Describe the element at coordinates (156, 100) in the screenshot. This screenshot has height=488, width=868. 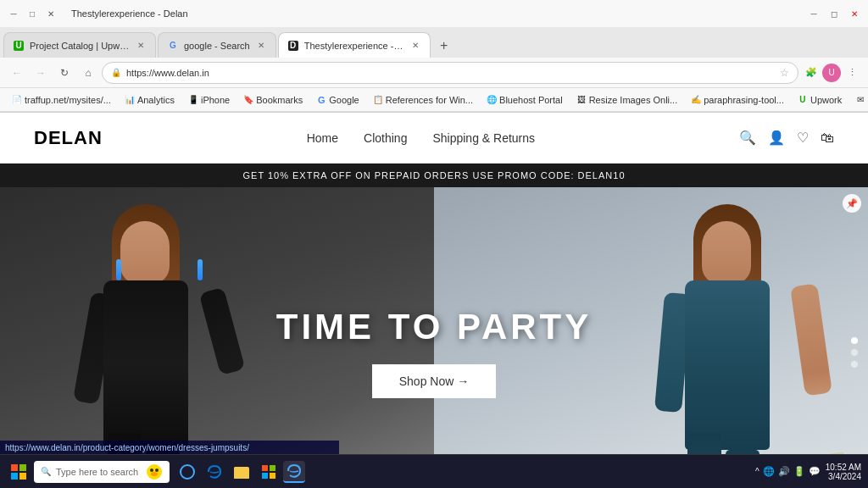
I see `bookmark-label-analytics: Analytics` at that location.